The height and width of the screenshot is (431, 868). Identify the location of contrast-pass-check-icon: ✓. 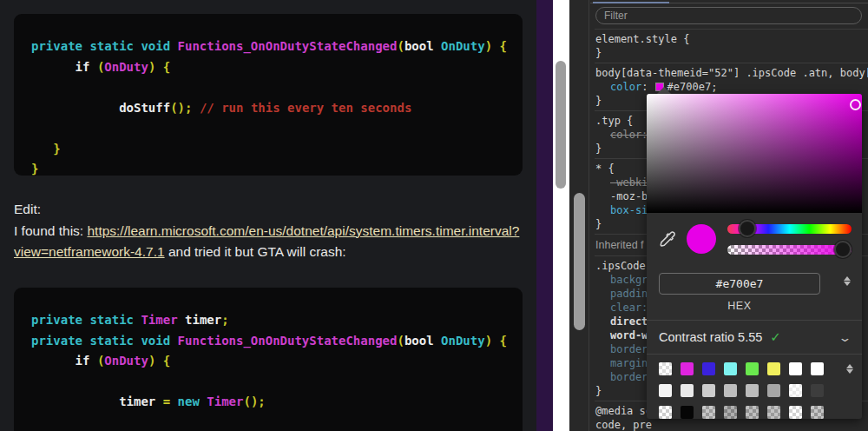
(776, 337).